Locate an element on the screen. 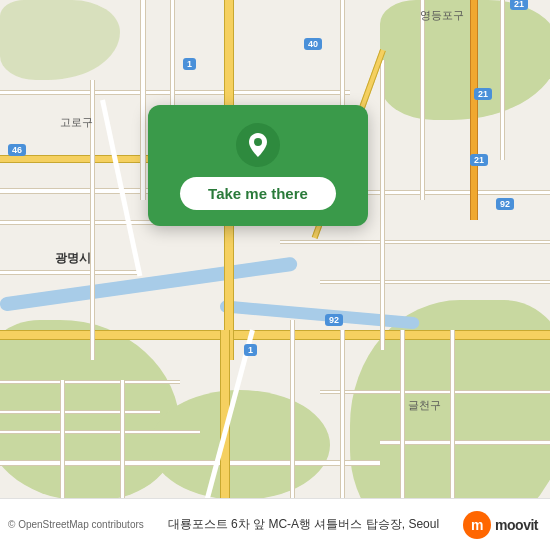  road-h9 is located at coordinates (435, 282).